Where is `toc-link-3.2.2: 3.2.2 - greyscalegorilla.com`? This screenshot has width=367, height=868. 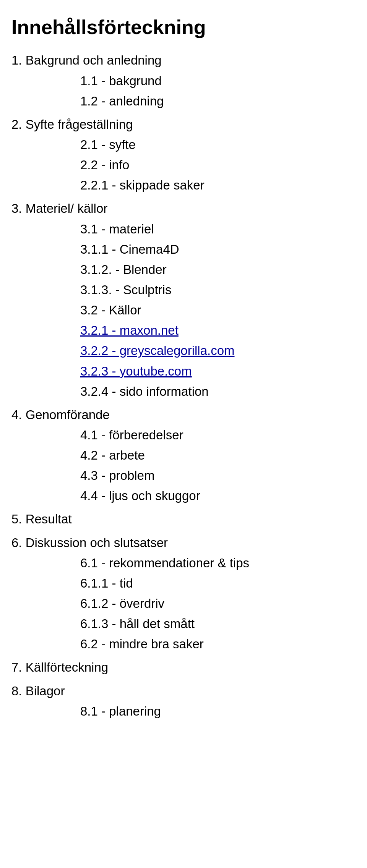 toc-link-3.2.2: 3.2.2 - greyscalegorilla.com is located at coordinates (158, 351).